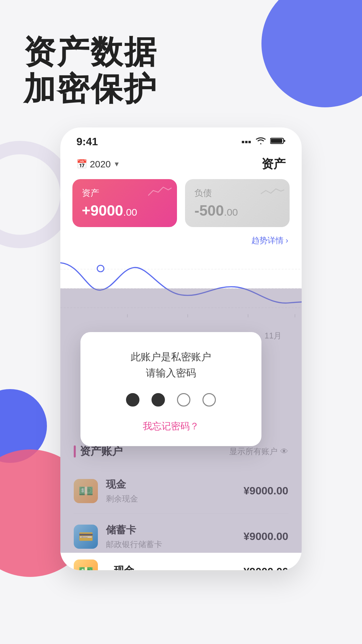  What do you see at coordinates (98, 164) in the screenshot?
I see `year-selector: 📅 2020 ▼` at bounding box center [98, 164].